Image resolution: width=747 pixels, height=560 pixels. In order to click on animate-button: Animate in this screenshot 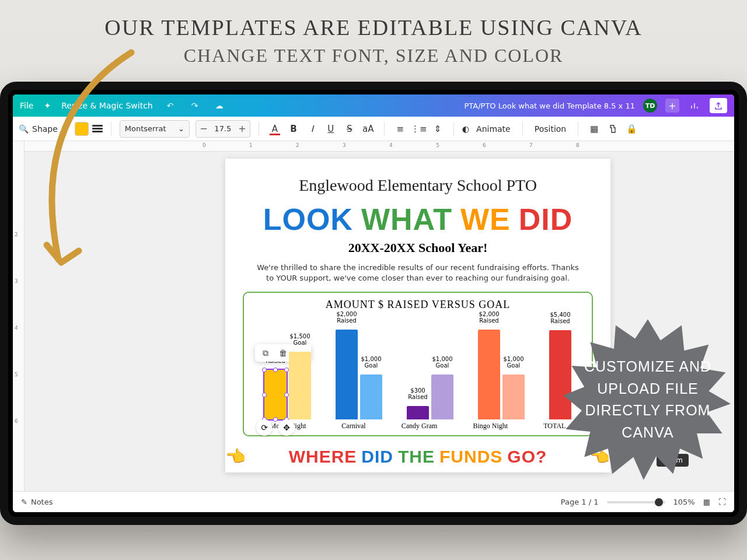, I will do `click(494, 129)`.